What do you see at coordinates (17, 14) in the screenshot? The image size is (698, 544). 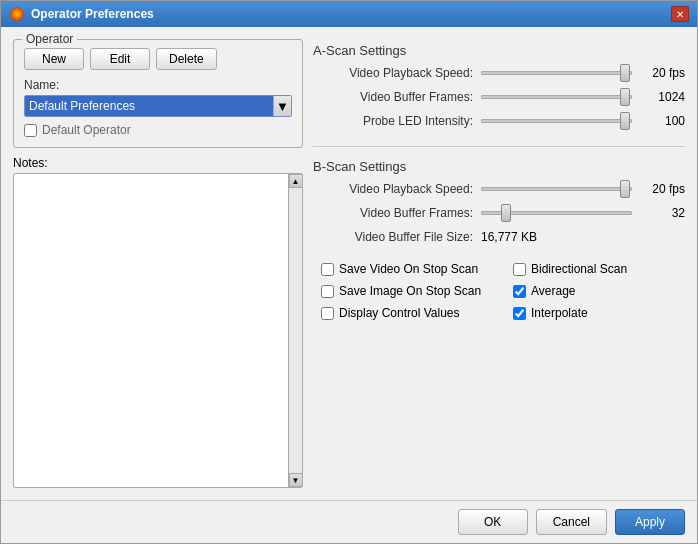 I see `app-icon` at bounding box center [17, 14].